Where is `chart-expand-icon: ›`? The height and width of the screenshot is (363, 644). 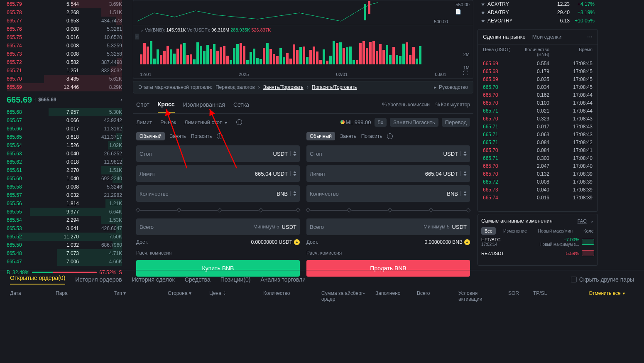 chart-expand-icon: › is located at coordinates (137, 37).